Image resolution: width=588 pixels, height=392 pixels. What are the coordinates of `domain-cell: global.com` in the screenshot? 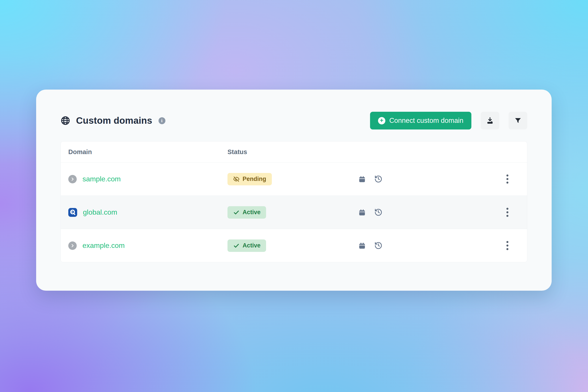 It's located at (148, 212).